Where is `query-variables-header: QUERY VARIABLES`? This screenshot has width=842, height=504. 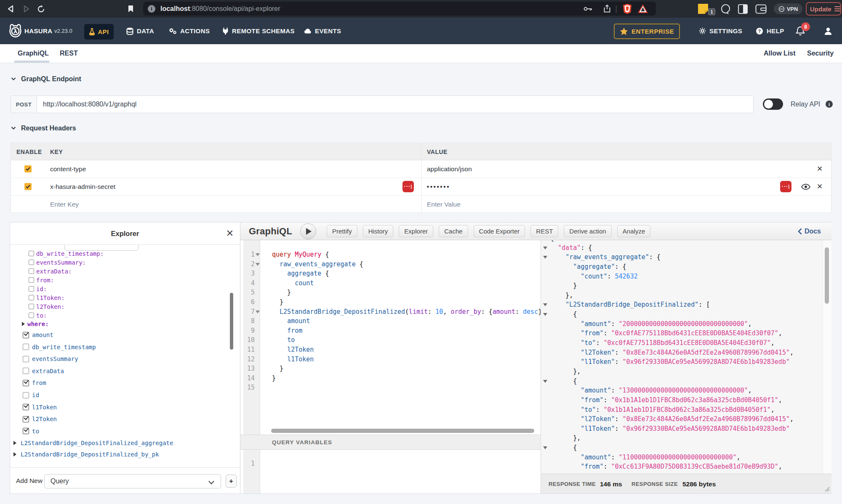 query-variables-header: QUERY VARIABLES is located at coordinates (391, 442).